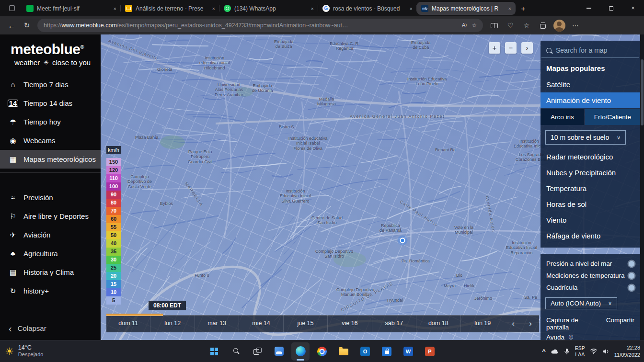  What do you see at coordinates (494, 25) in the screenshot?
I see `split-screen-icon` at bounding box center [494, 25].